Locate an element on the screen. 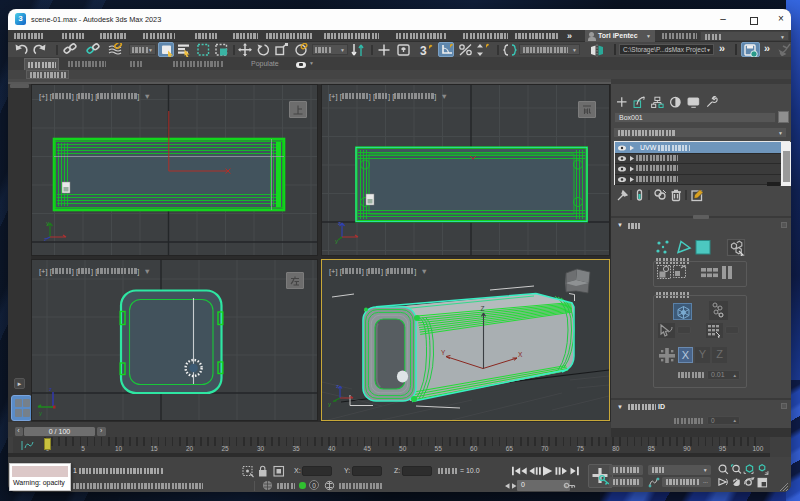 This screenshot has height=501, width=800. svg-text: Y is located at coordinates (444, 352).